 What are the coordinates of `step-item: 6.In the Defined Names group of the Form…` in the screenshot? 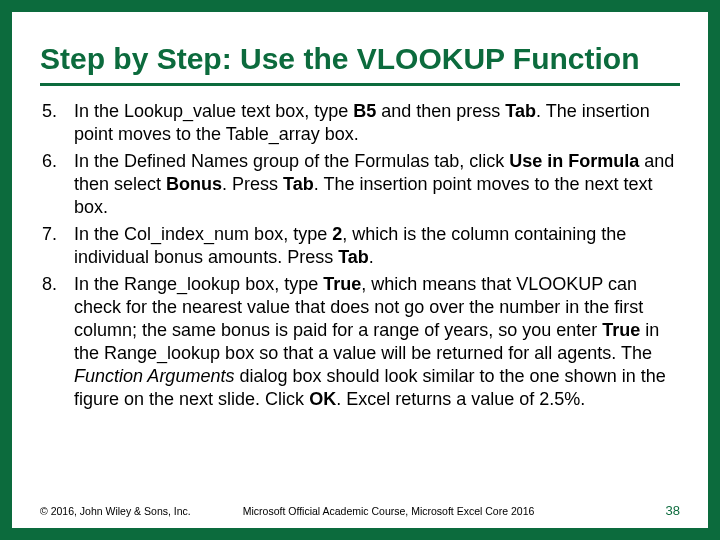 It's located at (360, 184).